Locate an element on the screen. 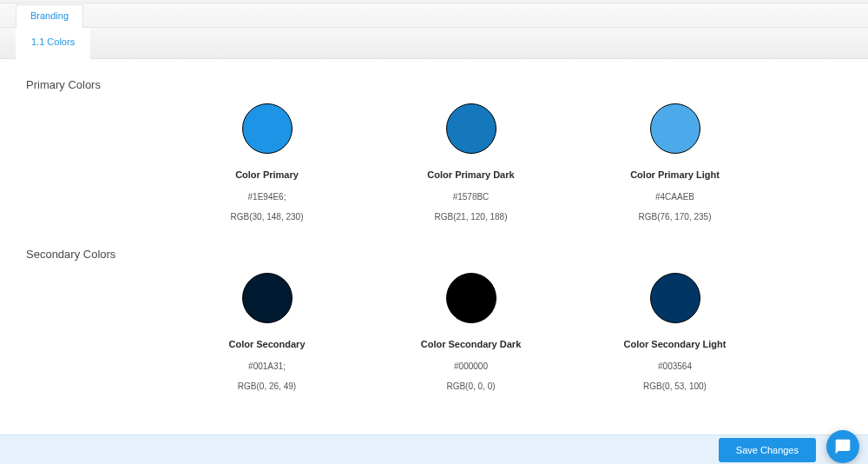 The image size is (868, 464). swatch-hex: #000000 is located at coordinates (470, 367).